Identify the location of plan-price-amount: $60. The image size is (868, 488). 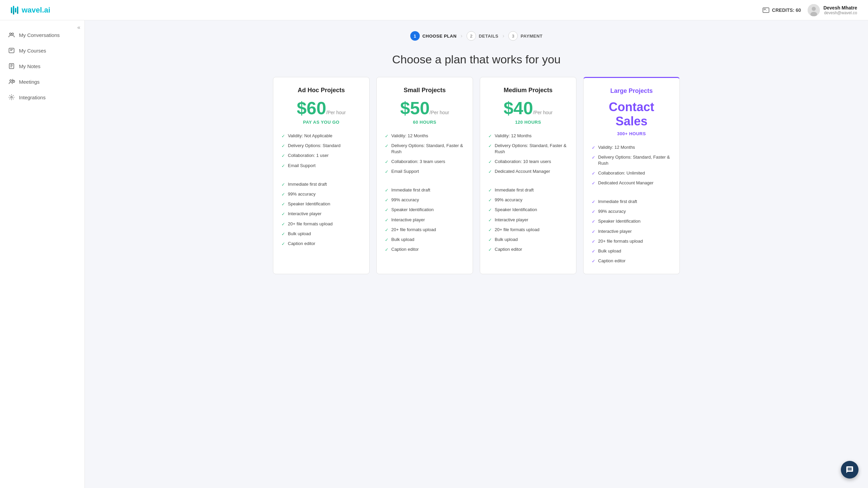
(311, 108).